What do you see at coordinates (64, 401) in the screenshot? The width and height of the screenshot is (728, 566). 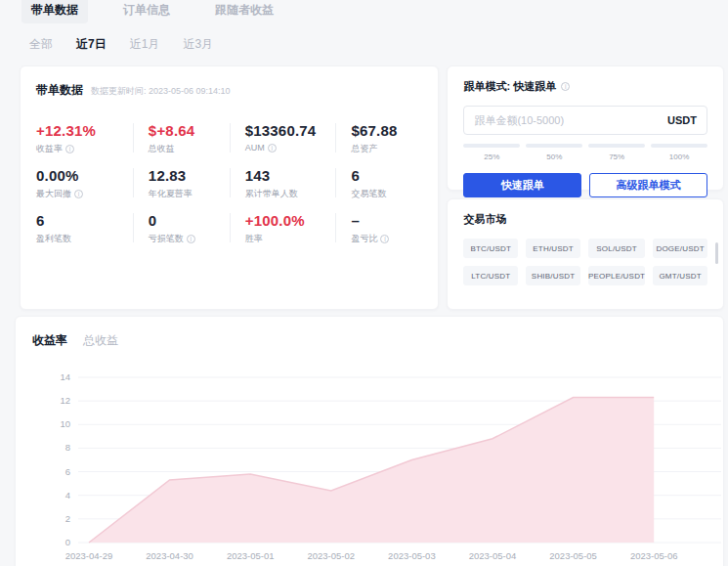 I see `svg-text: 12` at bounding box center [64, 401].